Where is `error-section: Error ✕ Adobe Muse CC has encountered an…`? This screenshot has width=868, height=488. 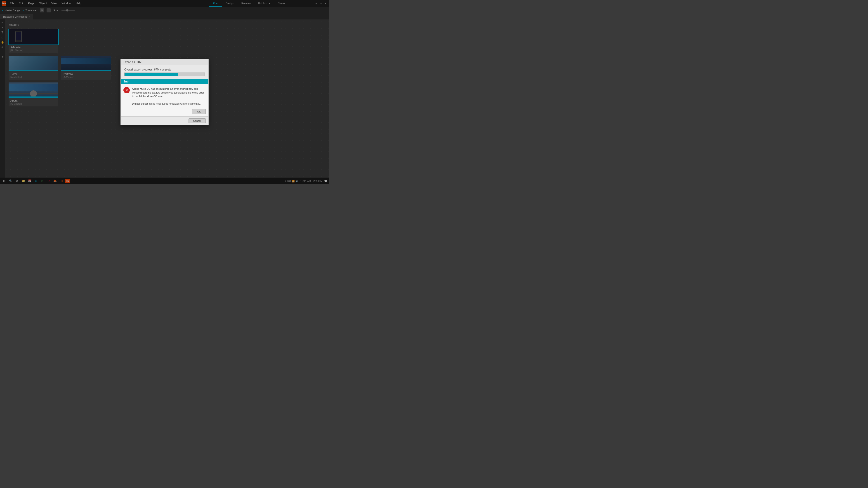
error-section: Error ✕ Adobe Muse CC has encountered an… is located at coordinates (164, 98).